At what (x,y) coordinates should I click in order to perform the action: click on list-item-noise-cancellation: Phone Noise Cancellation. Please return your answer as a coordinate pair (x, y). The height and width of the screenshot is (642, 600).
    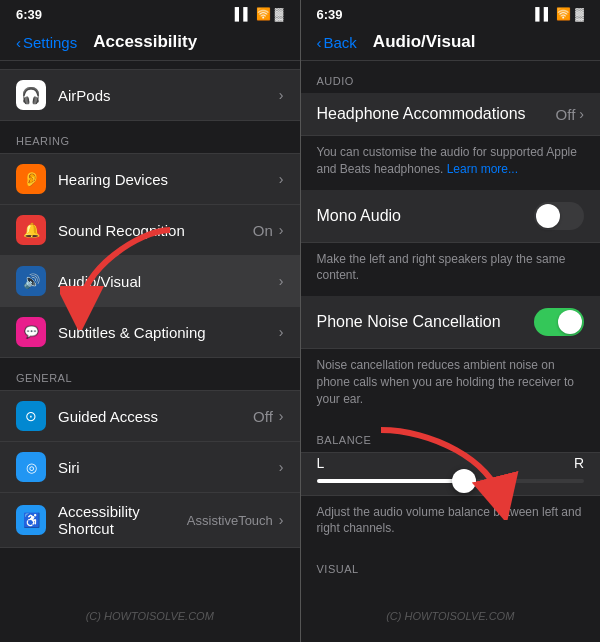
    Looking at the image, I should click on (451, 322).